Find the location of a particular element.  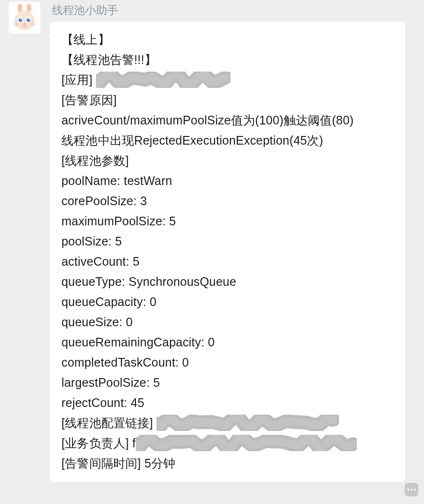

avatar is located at coordinates (24, 18).